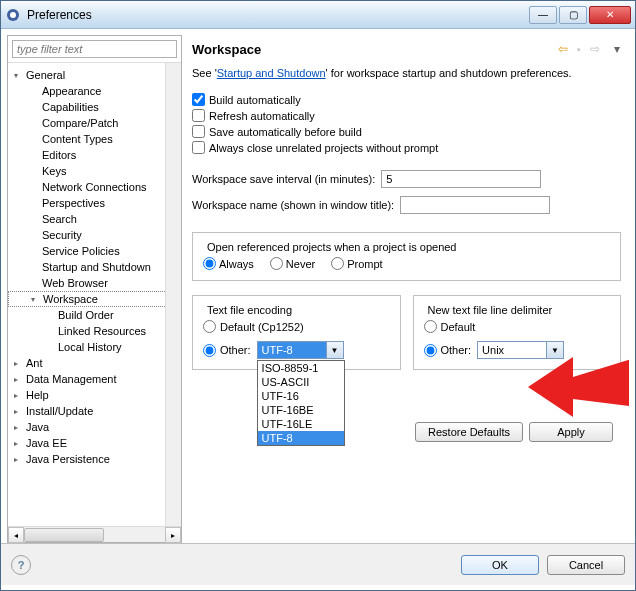 This screenshot has width=636, height=591. Describe the element at coordinates (573, 15) in the screenshot. I see `maximize-button: ▢` at that location.